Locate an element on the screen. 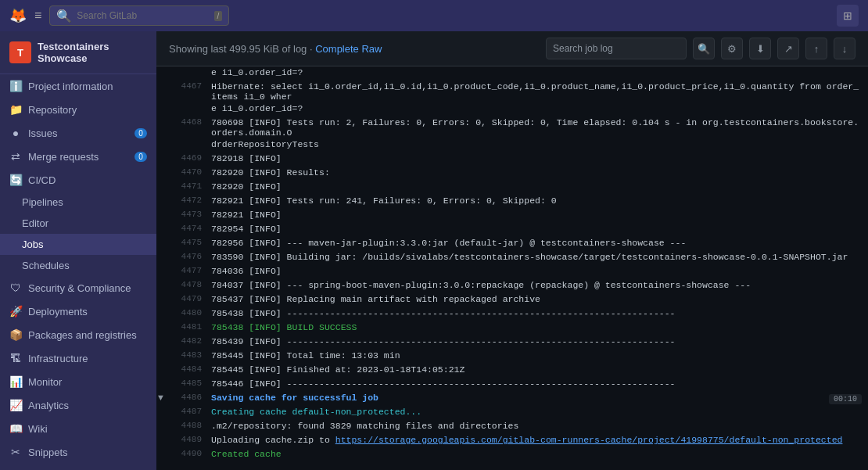 This screenshot has width=868, height=470. snippets-icon: ✂ is located at coordinates (16, 452).